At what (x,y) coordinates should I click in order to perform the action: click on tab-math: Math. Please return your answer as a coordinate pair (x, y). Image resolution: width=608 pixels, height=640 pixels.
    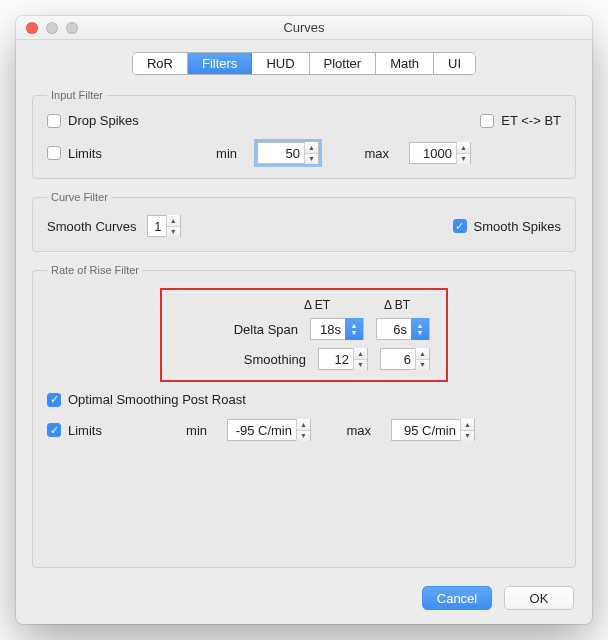
    Looking at the image, I should click on (405, 64).